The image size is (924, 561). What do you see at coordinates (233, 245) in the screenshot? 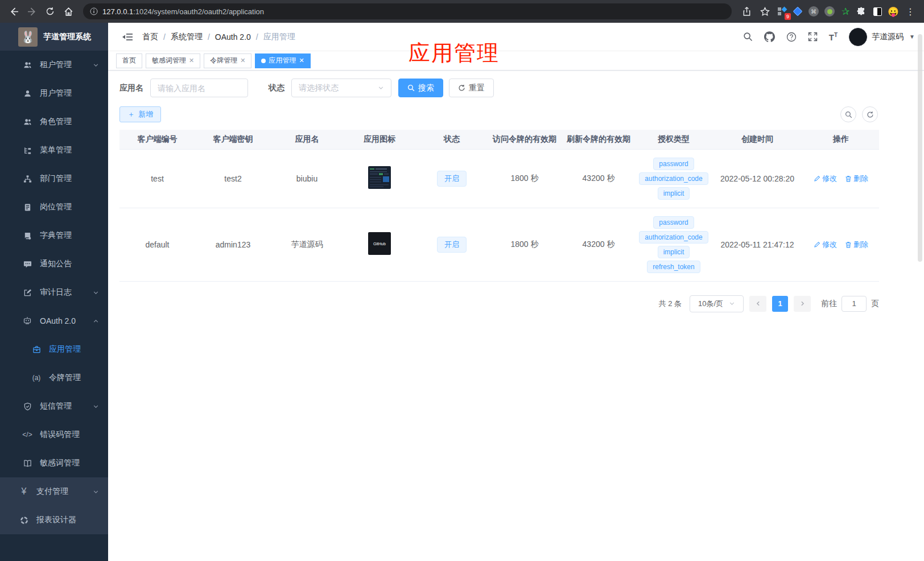
I see `cell-client-secret: admin123` at bounding box center [233, 245].